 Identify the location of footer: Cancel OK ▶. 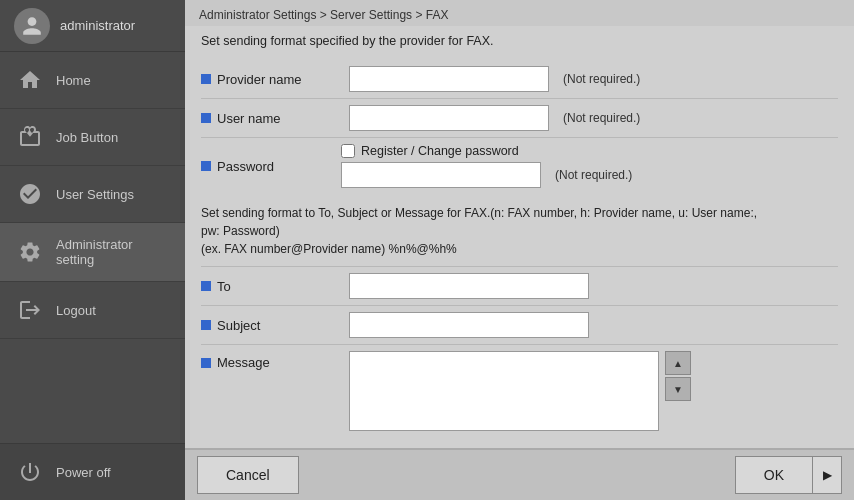
(520, 474).